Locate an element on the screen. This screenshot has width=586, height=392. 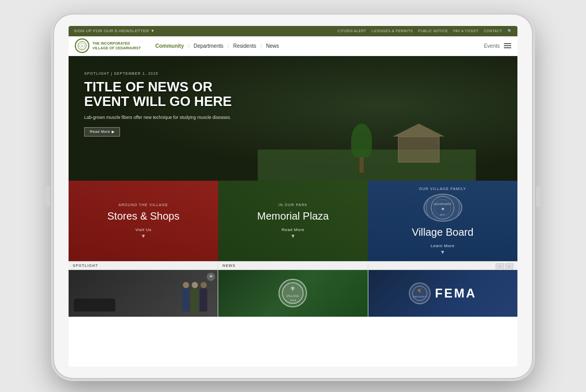
plaza-card-label: IN OUR PARK is located at coordinates (293, 205).